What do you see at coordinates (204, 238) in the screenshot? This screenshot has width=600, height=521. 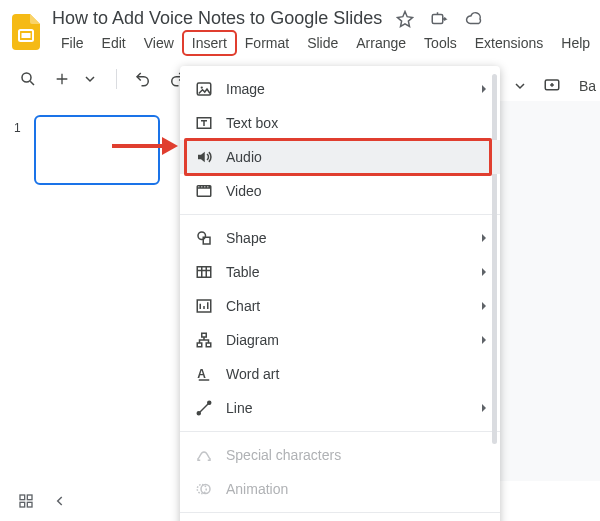 I see `shape-icon` at bounding box center [204, 238].